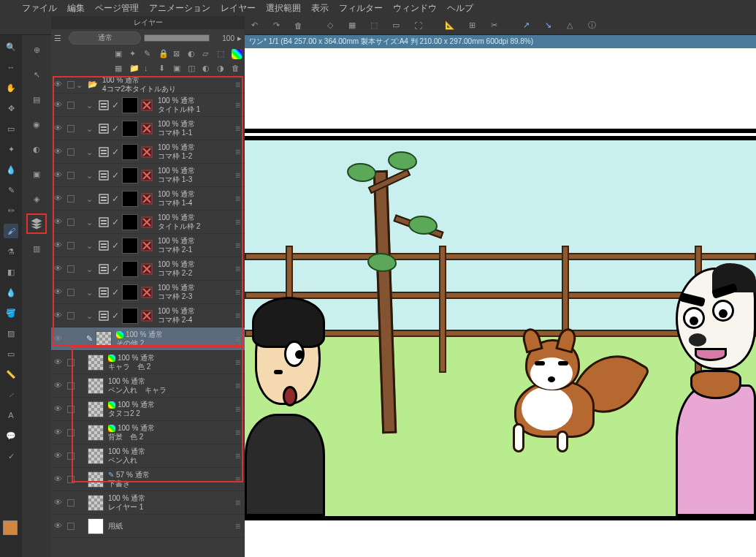 This screenshot has width=756, height=557. What do you see at coordinates (178, 54) in the screenshot?
I see `lock2-icon: ⊠` at bounding box center [178, 54].